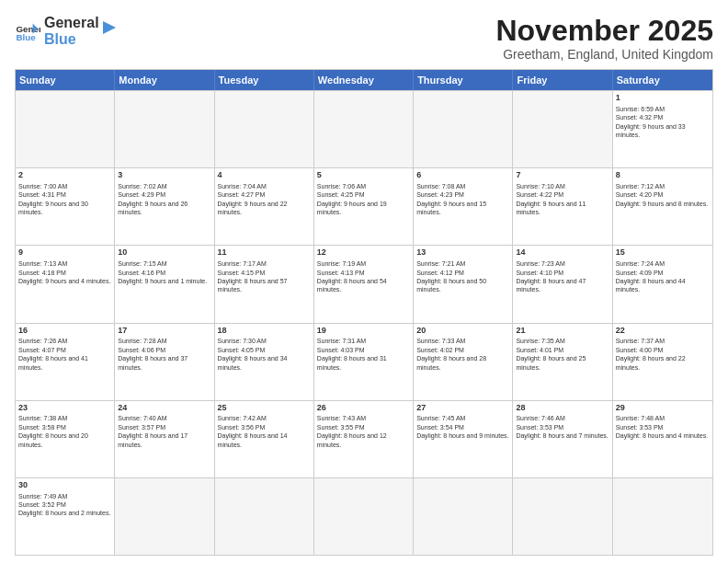  Describe the element at coordinates (64, 431) in the screenshot. I see `day-info: Sunrise: 7:38 AMSunset: 3:58 PMDaylight:…` at that location.